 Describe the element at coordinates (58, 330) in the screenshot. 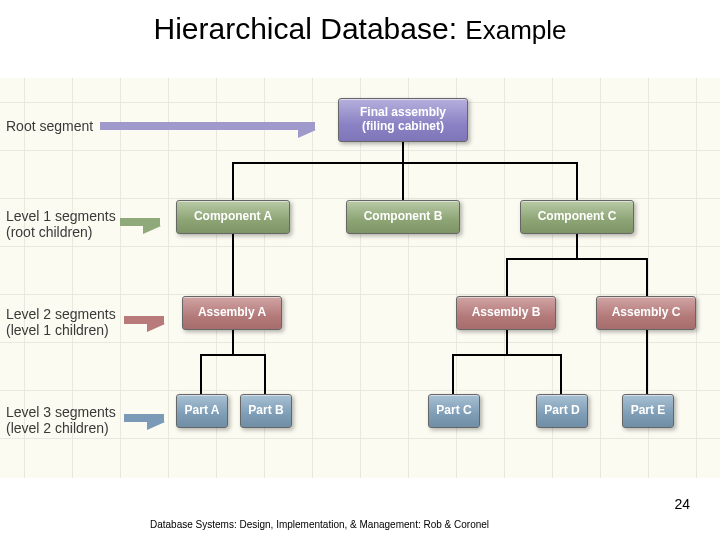

I see `label-l2b: (level 1 children)` at that location.